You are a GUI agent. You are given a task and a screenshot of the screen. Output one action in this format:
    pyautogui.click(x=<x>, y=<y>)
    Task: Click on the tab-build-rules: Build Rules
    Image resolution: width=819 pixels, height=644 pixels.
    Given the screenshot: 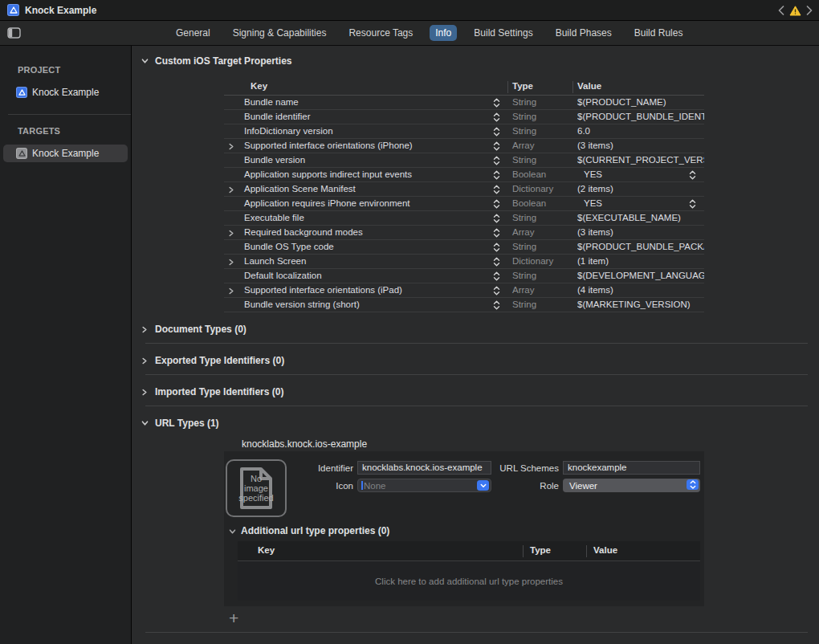 What is the action you would take?
    pyautogui.click(x=658, y=33)
    